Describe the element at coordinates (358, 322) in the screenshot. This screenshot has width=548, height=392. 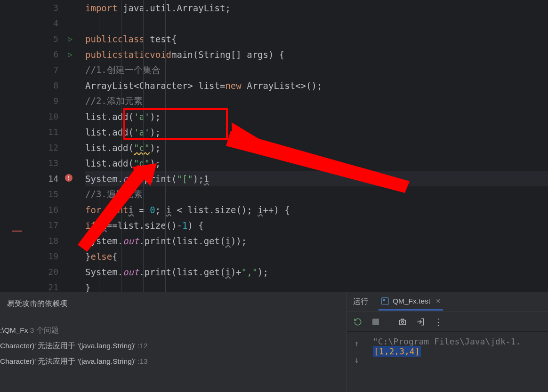
I see `rerun-icon` at that location.